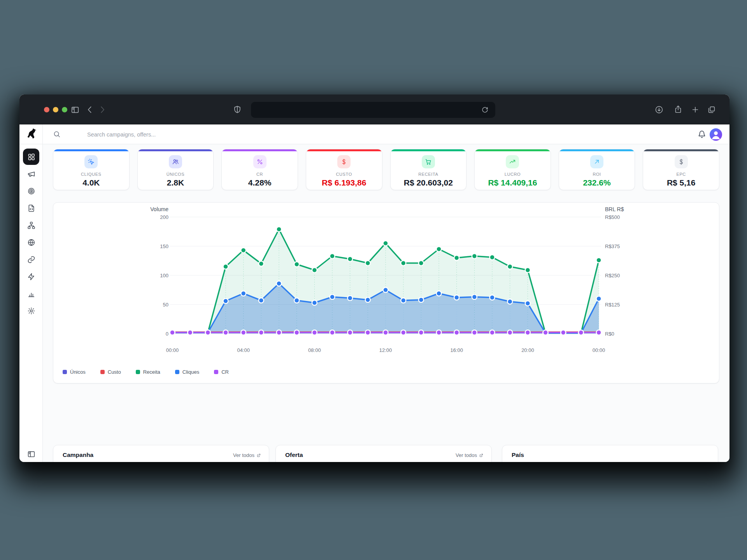 This screenshot has width=747, height=560. I want to click on url-bar, so click(373, 110).